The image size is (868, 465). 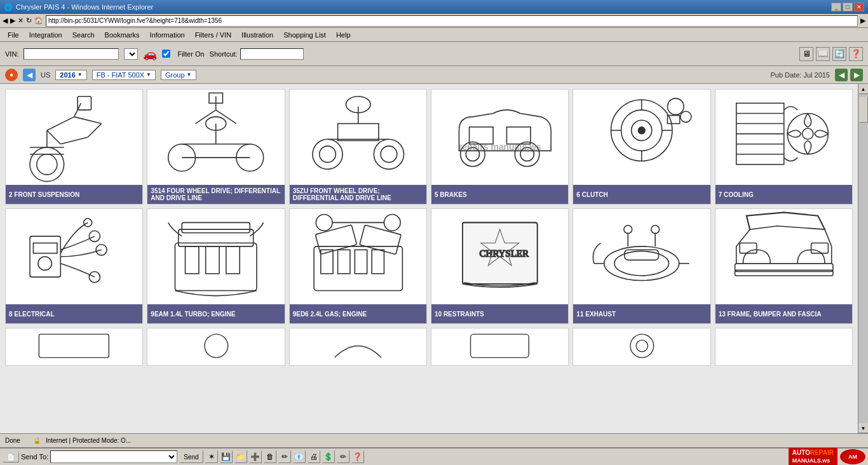 I want to click on group-dropdown-arrow: ▼, so click(x=189, y=75).